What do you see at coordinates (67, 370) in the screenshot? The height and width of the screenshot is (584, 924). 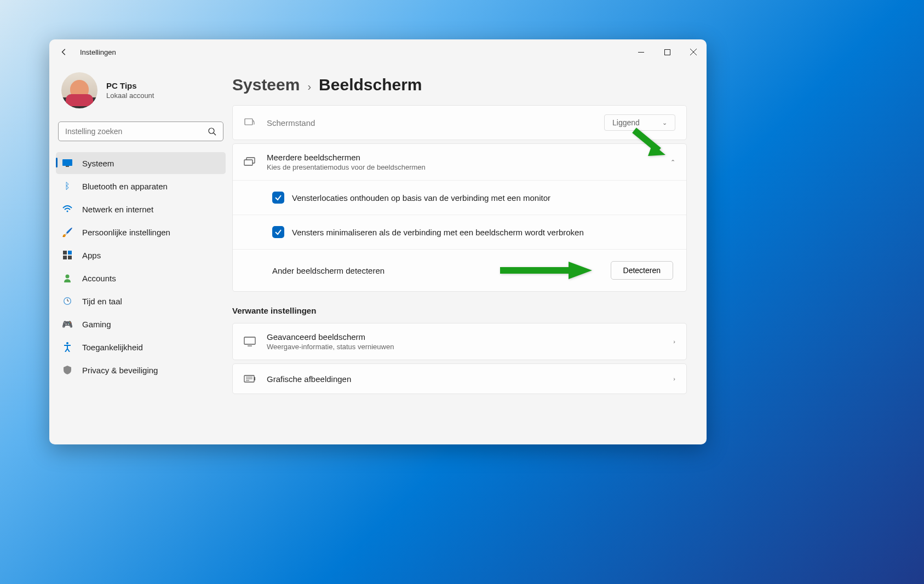 I see `shield-icon` at bounding box center [67, 370].